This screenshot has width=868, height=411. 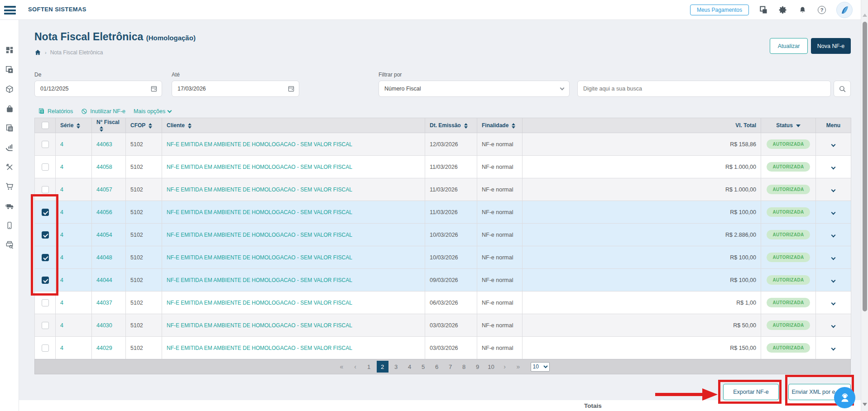 What do you see at coordinates (104, 325) in the screenshot?
I see `fiscal-link: 44030` at bounding box center [104, 325].